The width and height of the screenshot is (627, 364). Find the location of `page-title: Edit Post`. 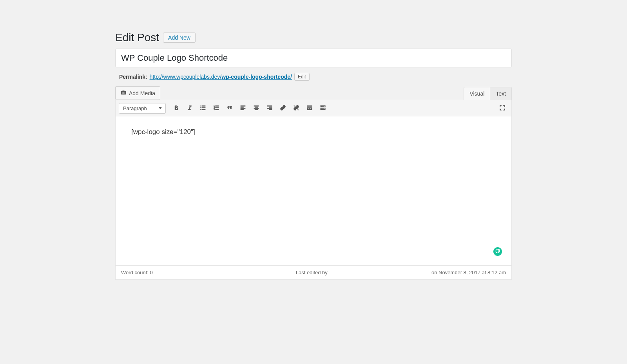

page-title: Edit Post is located at coordinates (137, 38).